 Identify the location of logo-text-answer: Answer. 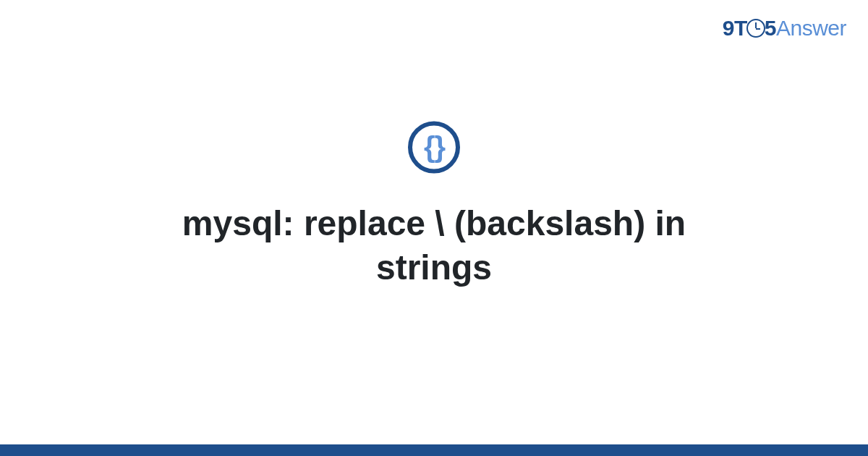
(812, 28).